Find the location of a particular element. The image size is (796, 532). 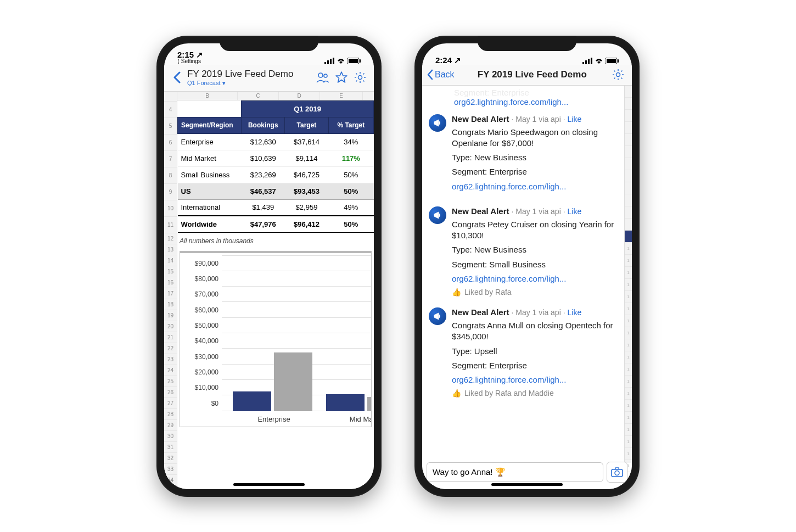

y-tick-label: $20,000 is located at coordinates (199, 372).